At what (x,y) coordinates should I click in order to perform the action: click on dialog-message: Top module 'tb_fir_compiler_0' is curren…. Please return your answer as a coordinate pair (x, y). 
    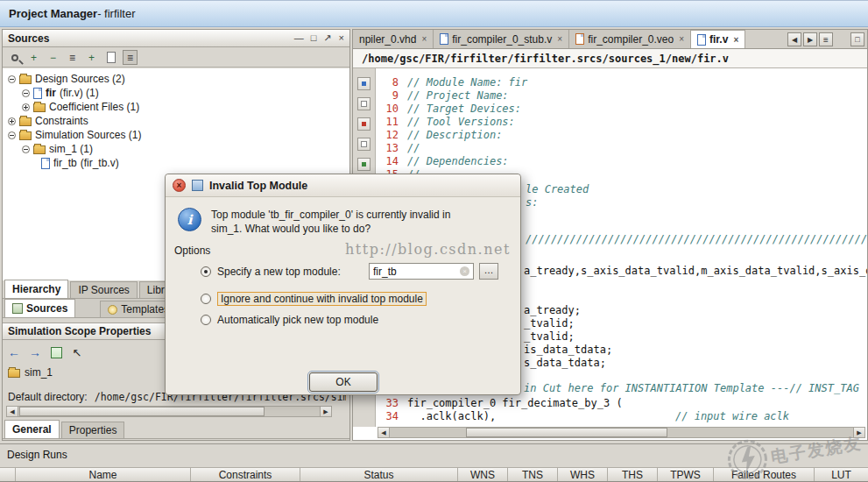
    Looking at the image, I should click on (331, 222).